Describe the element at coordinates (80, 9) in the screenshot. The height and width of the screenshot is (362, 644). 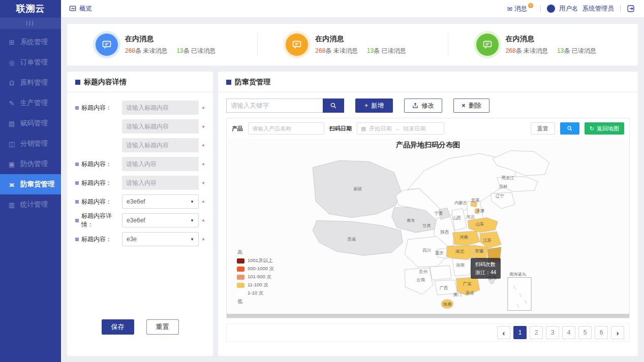
I see `breadcrumb: 概览` at that location.